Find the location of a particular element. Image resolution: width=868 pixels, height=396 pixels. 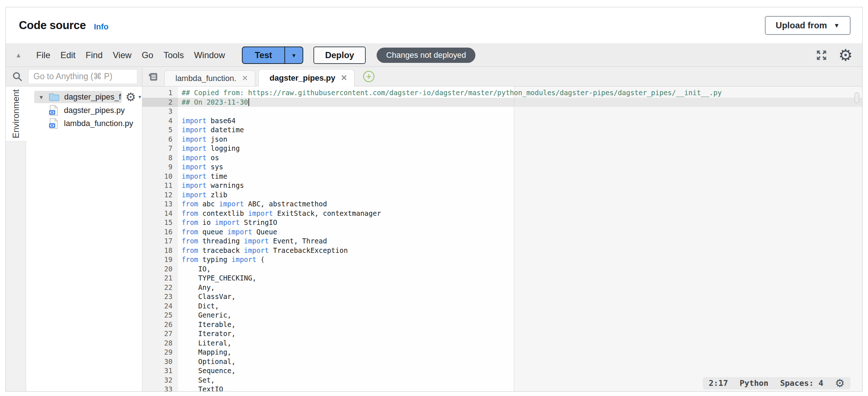

editor-settings-gear-icon: ⚙ is located at coordinates (840, 383).